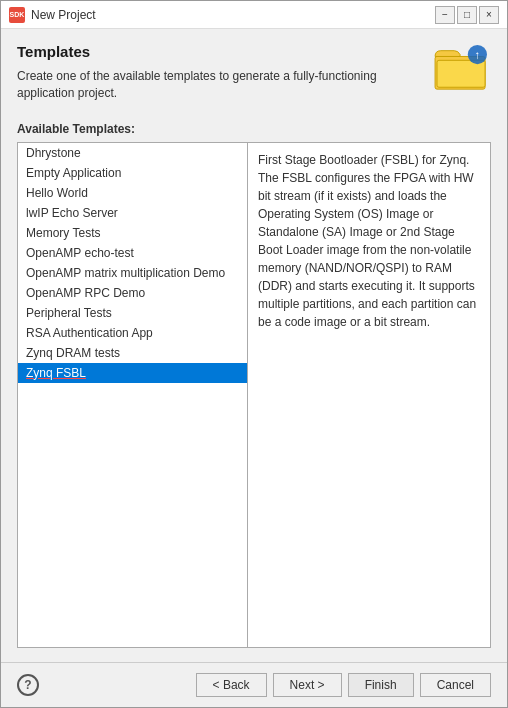  I want to click on title-bar: SDK New Project − □ ×, so click(254, 15).